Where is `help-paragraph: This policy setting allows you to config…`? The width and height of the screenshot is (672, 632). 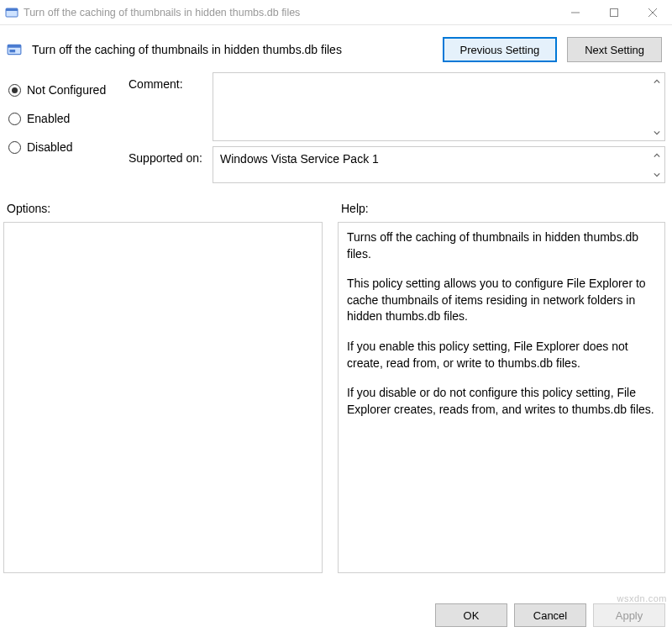
help-paragraph: This policy setting allows you to config… is located at coordinates (501, 301).